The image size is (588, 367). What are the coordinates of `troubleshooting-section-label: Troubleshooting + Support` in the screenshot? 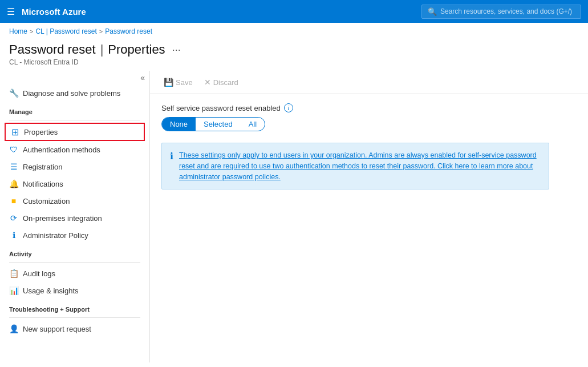 It's located at (75, 307).